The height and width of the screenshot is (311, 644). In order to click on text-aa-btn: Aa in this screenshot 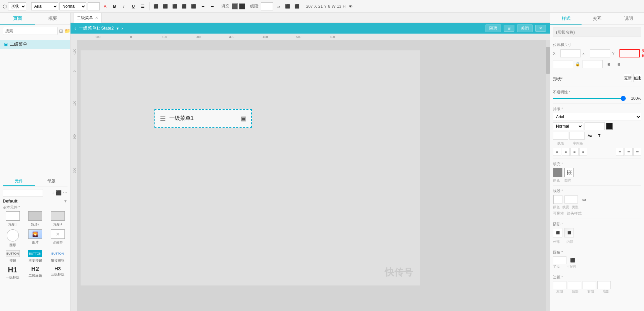, I will do `click(590, 136)`.